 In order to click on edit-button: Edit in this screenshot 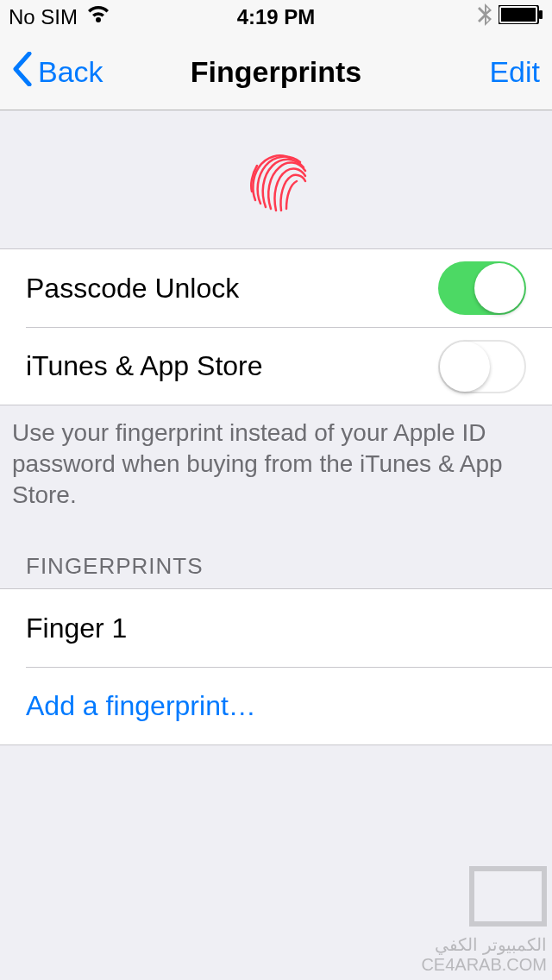, I will do `click(514, 72)`.